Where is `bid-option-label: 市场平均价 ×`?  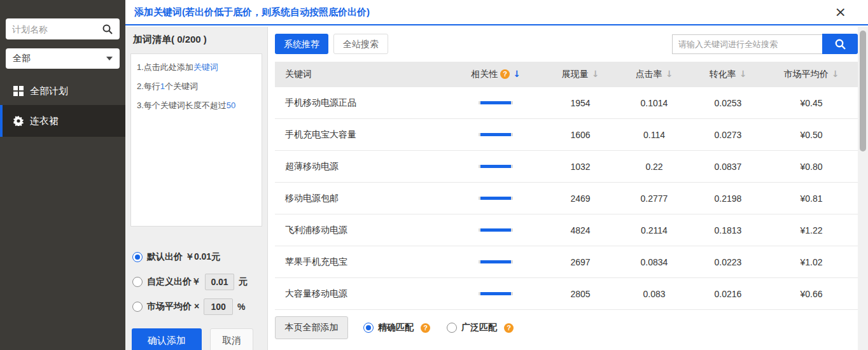
bid-option-label: 市场平均价 × is located at coordinates (173, 307).